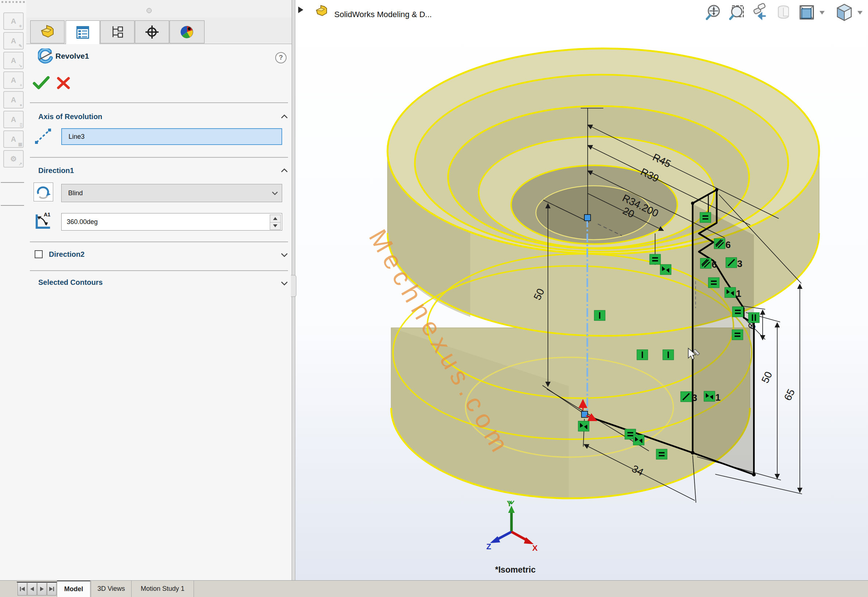  I want to click on motion-study-tab: Motion Study 1, so click(162, 589).